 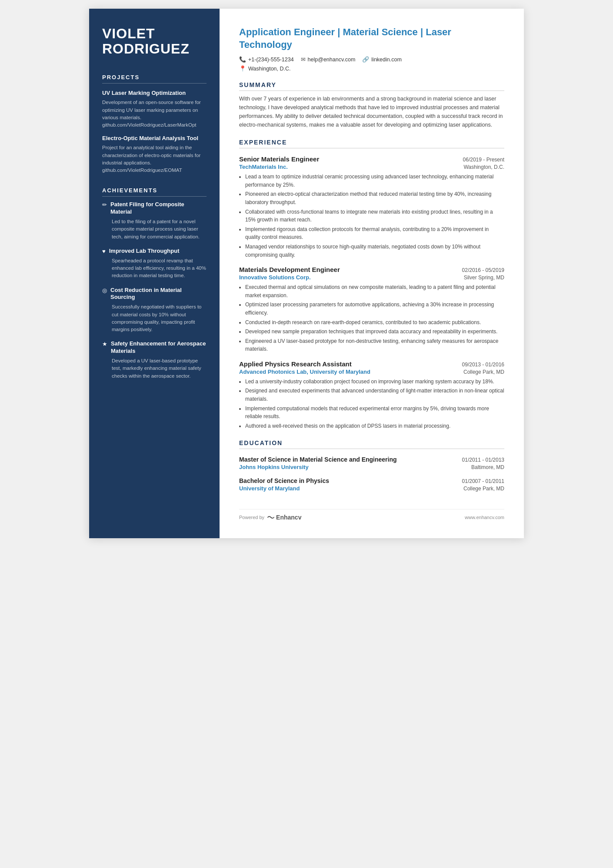 What do you see at coordinates (274, 467) in the screenshot?
I see `degree-1-school: Johns Hopkins University` at bounding box center [274, 467].